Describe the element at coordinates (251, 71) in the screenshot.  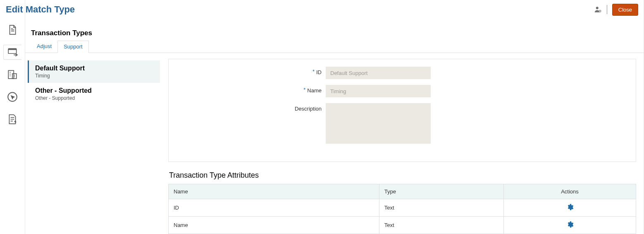
I see `id-label: *ID` at that location.